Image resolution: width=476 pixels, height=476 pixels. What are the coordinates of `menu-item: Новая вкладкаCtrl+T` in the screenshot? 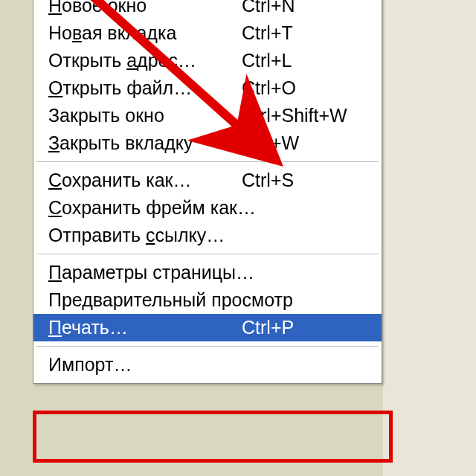 It's located at (208, 33).